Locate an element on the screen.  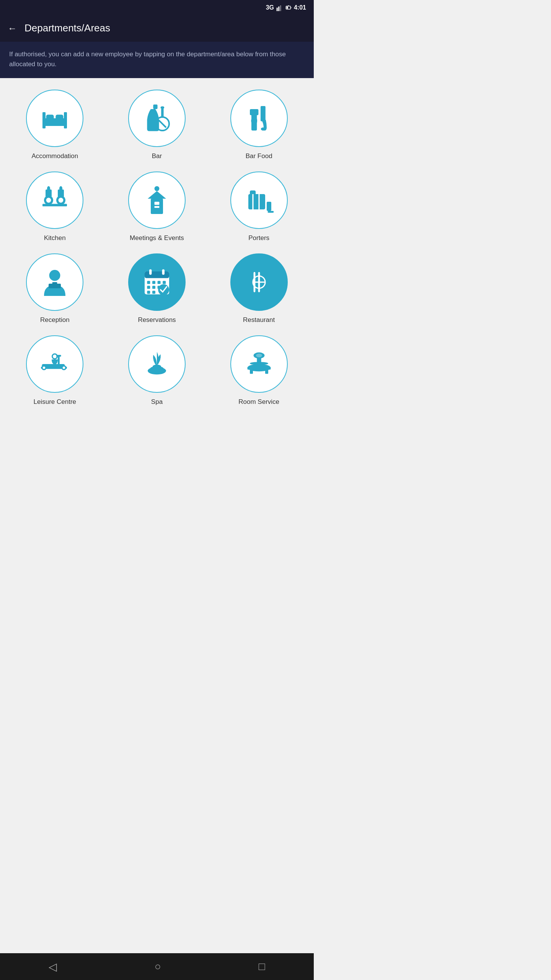
bar-icon-circle is located at coordinates (157, 118).